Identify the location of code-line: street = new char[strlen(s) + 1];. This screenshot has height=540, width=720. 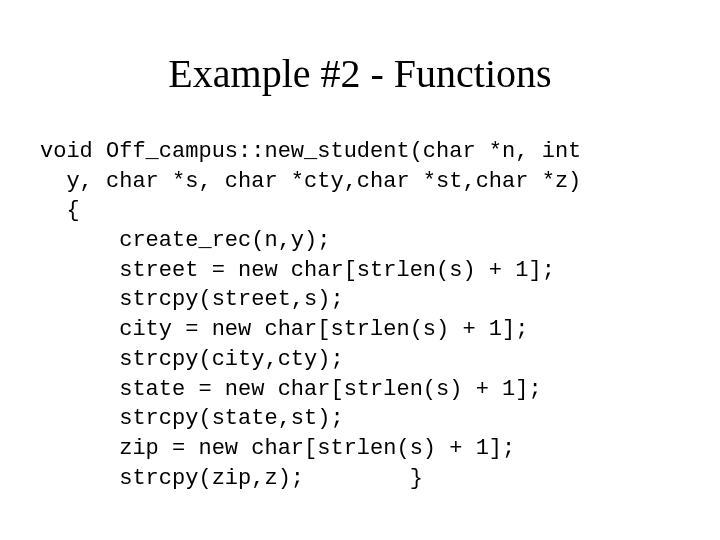
(298, 270).